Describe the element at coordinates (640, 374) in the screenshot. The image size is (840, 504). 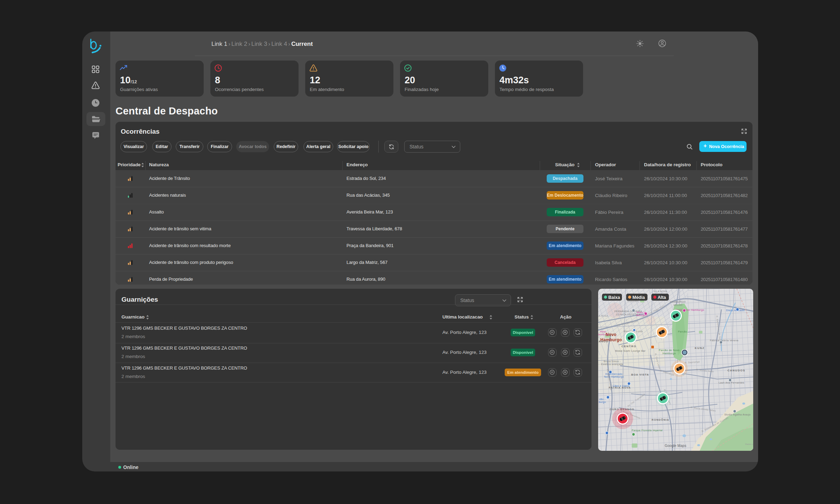
I see `svg-text: BOA VISTA` at that location.